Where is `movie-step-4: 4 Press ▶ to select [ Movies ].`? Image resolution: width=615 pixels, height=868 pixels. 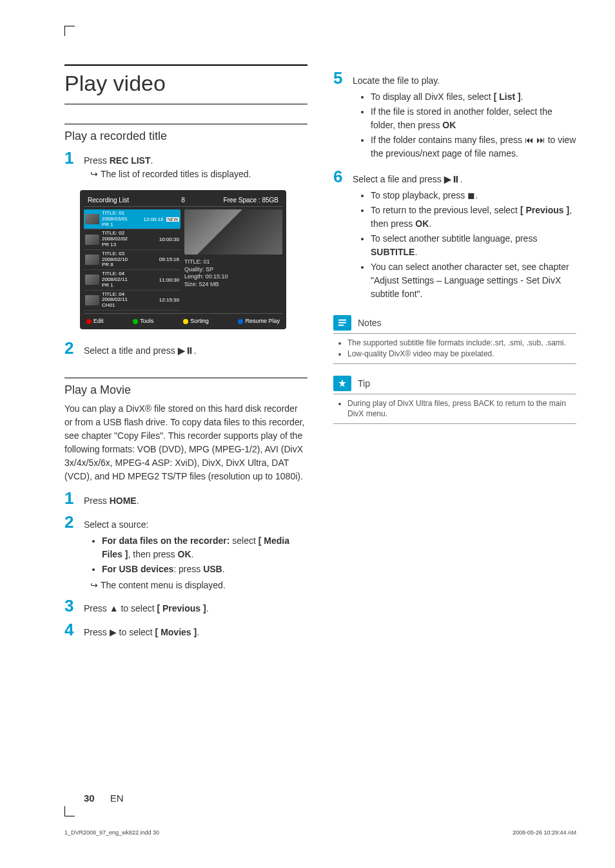 movie-step-4: 4 Press ▶ to select [ Movies ]. is located at coordinates (186, 630).